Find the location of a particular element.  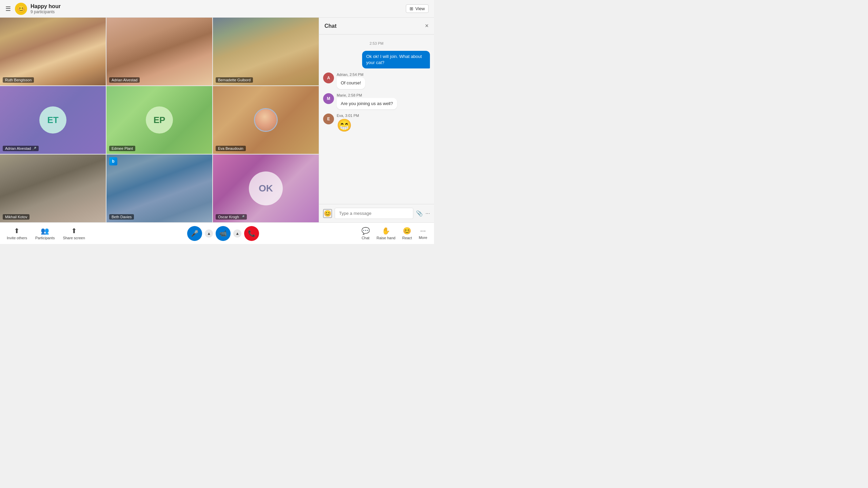

bottom-bar: ⬆ Invite others 👥 Participants ⬆ Share s… is located at coordinates (217, 233).